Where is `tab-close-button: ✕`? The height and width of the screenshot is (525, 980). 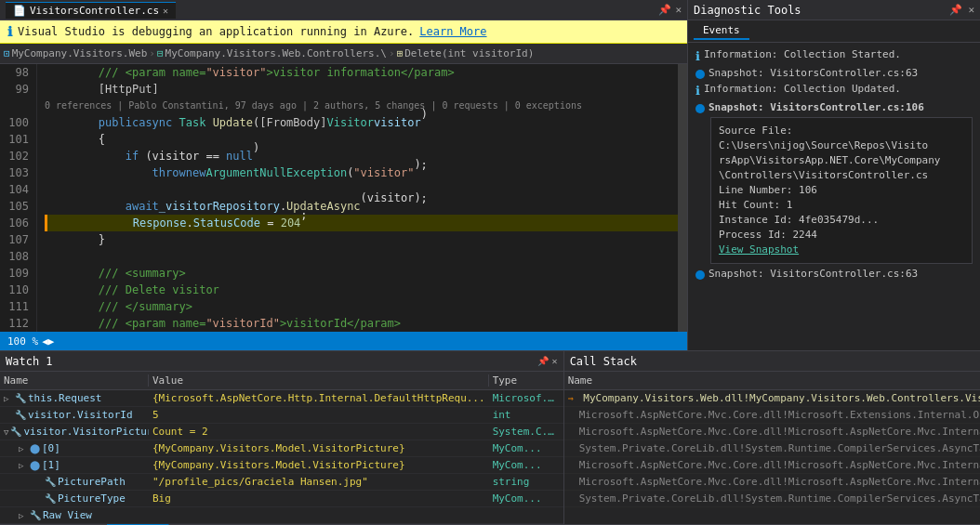
tab-close-button: ✕ is located at coordinates (166, 11).